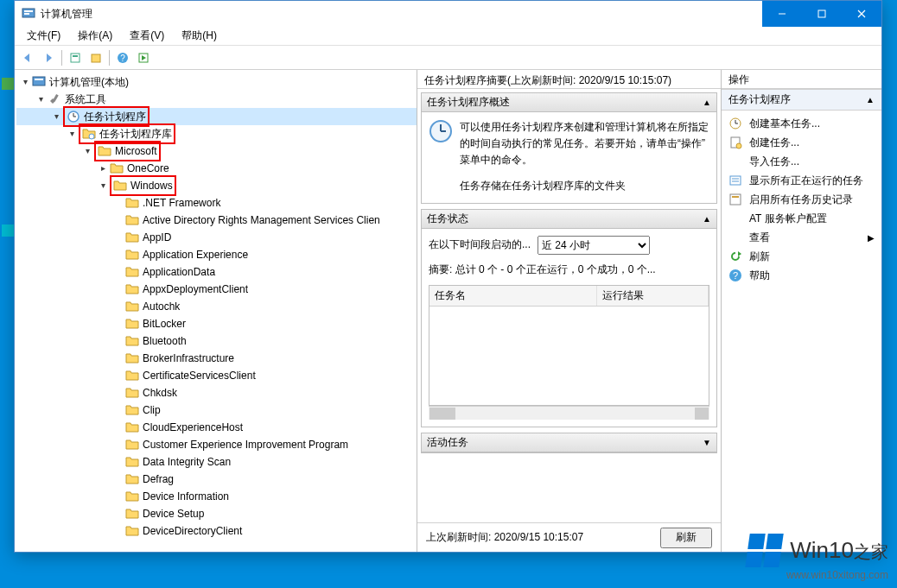  Describe the element at coordinates (216, 445) in the screenshot. I see `tree-item: Customer Experience Improvement Program` at that location.